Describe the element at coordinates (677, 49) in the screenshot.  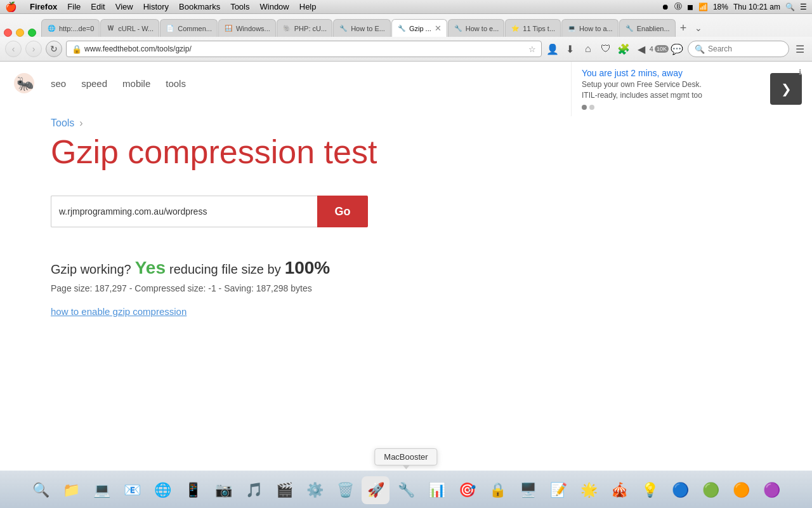
I see `chat-bubble-icon: 💬` at that location.